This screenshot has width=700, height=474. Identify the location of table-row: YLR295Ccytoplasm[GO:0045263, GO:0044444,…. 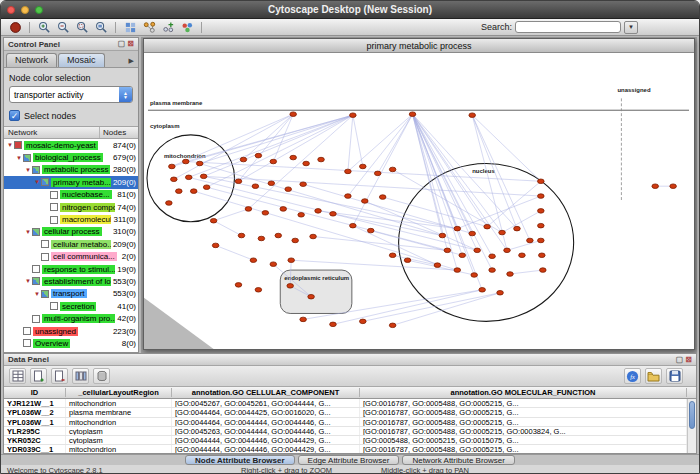
(346, 432).